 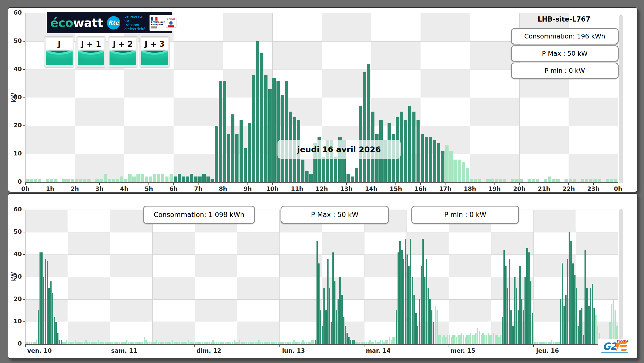 What do you see at coordinates (14, 153) in the screenshot?
I see `y-axis-tick-label: 10` at bounding box center [14, 153].